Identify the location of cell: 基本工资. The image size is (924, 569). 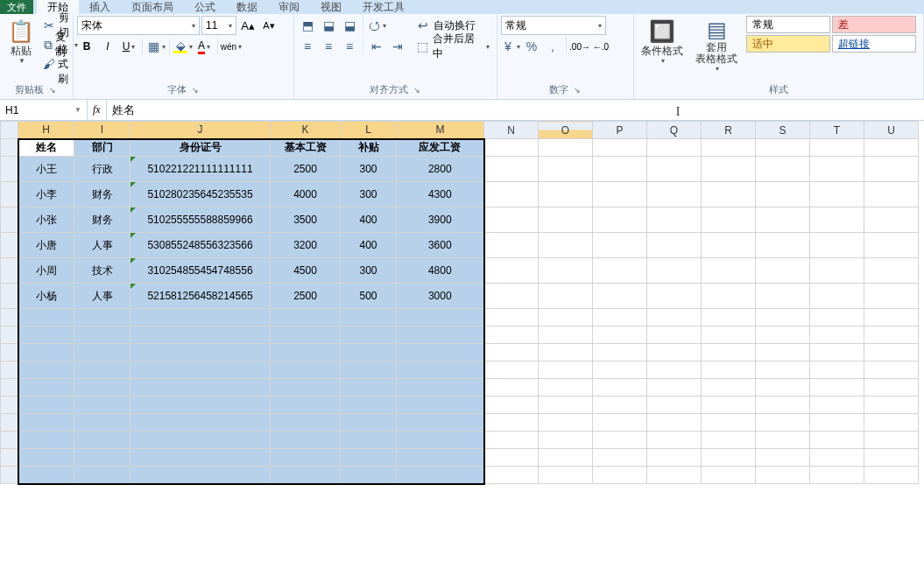
(306, 148).